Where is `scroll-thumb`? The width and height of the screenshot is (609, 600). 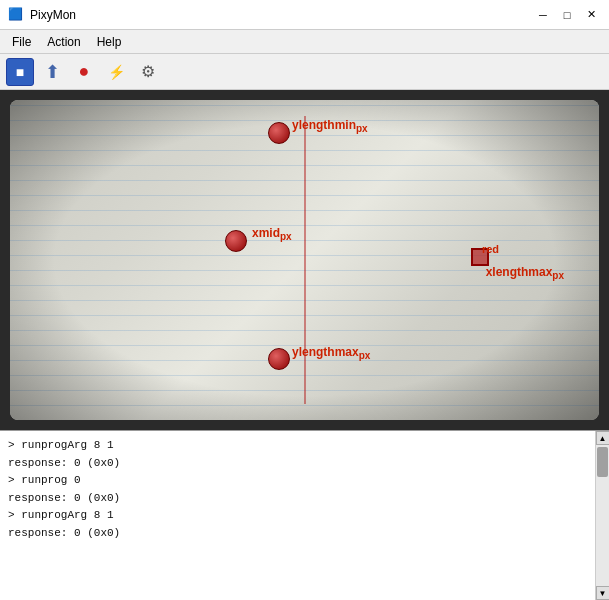 scroll-thumb is located at coordinates (602, 462).